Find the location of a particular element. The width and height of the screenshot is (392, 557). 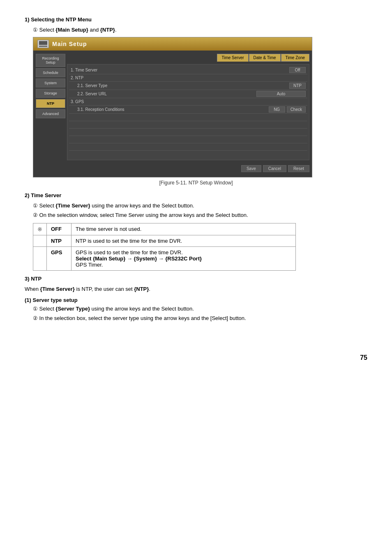

table-row-gps: GPS GPS is used to set the time for the … is located at coordinates (164, 259).